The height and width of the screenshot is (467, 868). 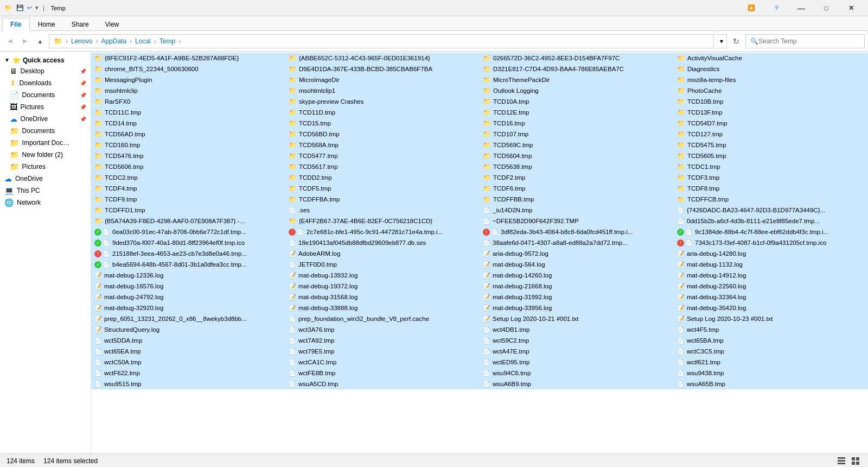 I want to click on list-item: 📝mat-debug-21668.log, so click(x=577, y=286).